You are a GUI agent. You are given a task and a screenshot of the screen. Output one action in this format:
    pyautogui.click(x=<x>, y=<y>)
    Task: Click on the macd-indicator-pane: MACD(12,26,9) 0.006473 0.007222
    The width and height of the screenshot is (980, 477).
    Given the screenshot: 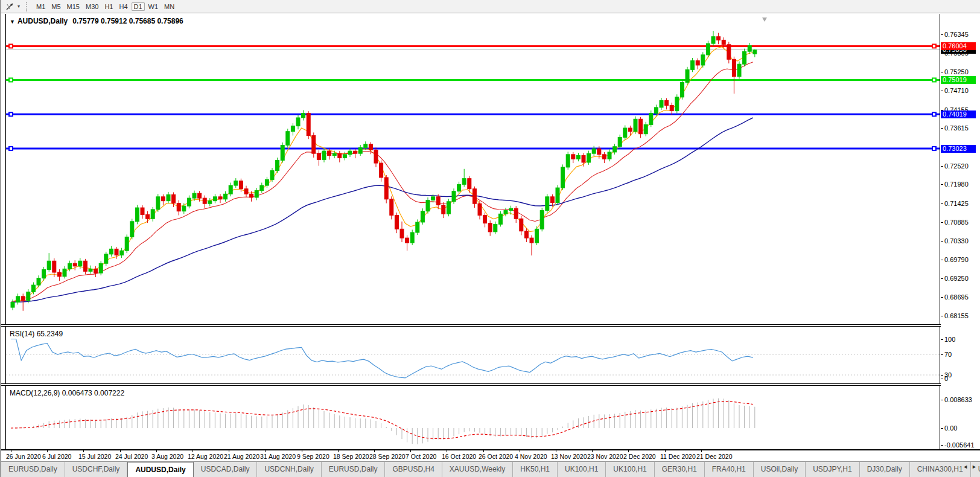 What is the action you would take?
    pyautogui.click(x=472, y=418)
    